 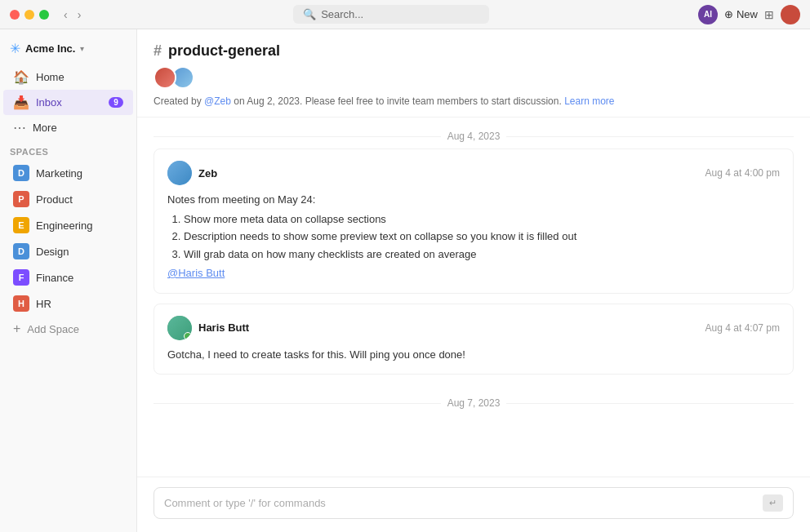 I want to click on creator-mention: @Zeb, so click(x=217, y=101).